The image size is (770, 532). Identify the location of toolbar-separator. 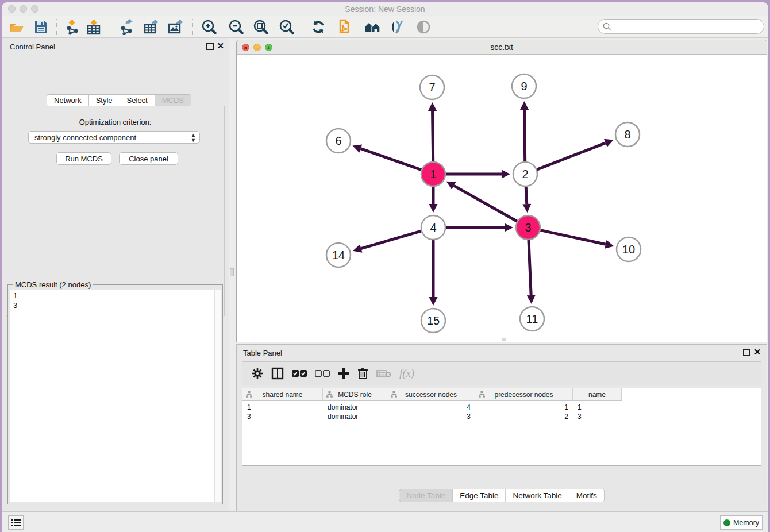
(56, 27).